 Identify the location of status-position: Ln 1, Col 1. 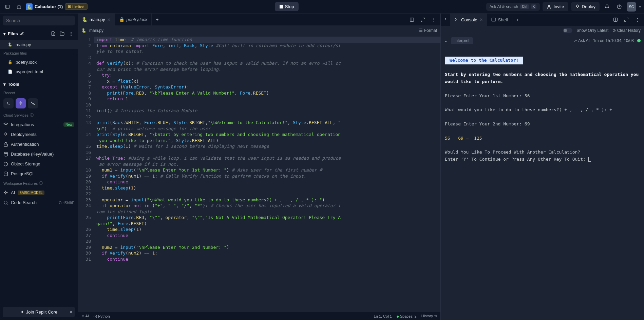
(383, 316).